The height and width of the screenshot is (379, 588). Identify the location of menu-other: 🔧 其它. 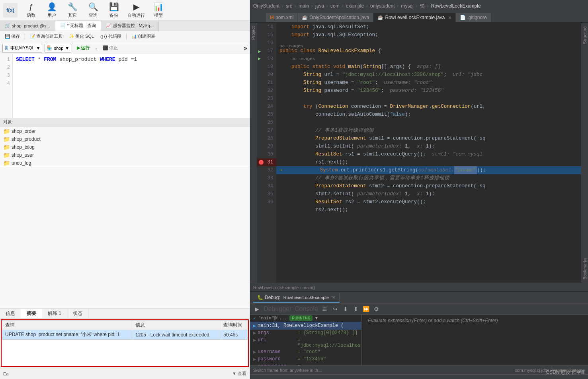
(72, 10).